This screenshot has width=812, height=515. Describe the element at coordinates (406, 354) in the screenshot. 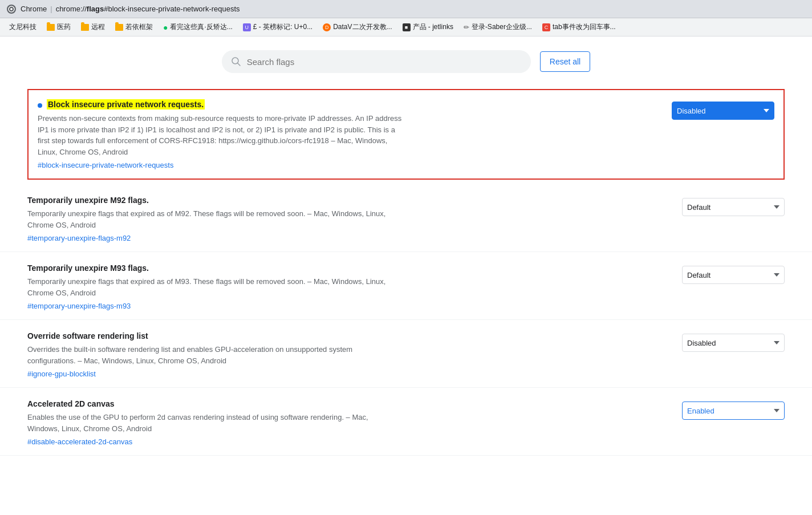

I see `flag-item: Override software rendering list Overrid…` at that location.